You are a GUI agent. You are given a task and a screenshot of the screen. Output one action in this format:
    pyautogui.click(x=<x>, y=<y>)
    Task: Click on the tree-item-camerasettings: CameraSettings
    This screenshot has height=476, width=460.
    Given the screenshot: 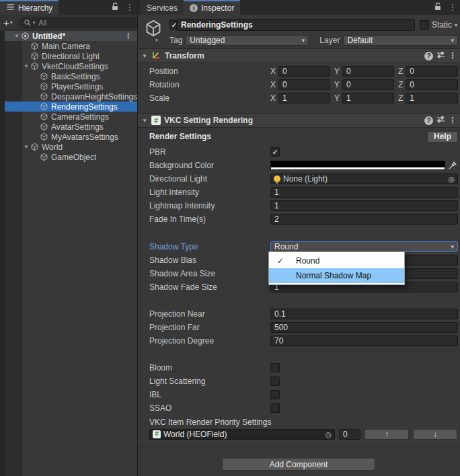 What is the action you would take?
    pyautogui.click(x=71, y=117)
    